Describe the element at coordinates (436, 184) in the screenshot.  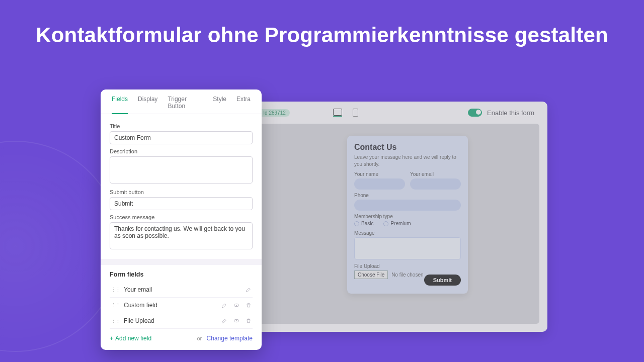
I see `input-your-email` at that location.